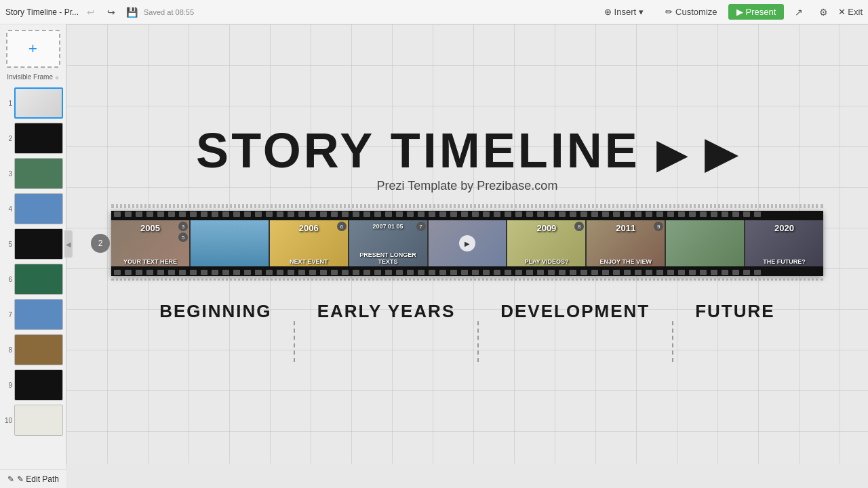 Image resolution: width=868 pixels, height=488 pixels. I want to click on redo-button: ↪, so click(111, 12).